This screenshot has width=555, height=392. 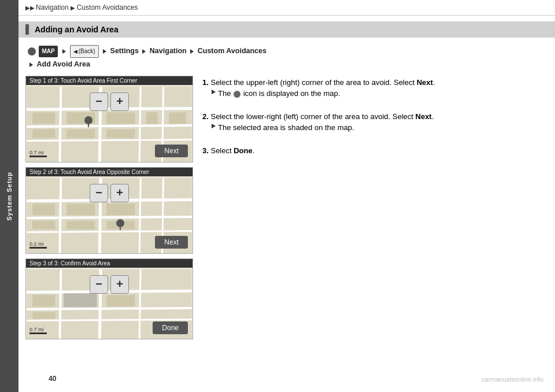 I want to click on map-badge: MAP, so click(x=48, y=51).